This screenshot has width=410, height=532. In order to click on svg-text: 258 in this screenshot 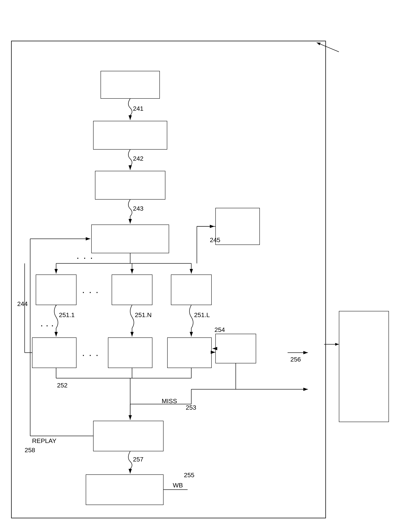, I will do `click(30, 450)`.